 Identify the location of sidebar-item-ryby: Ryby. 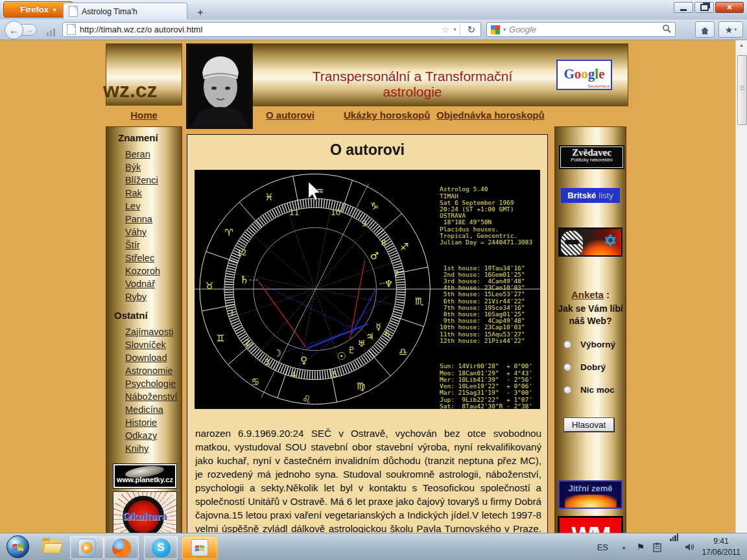
(143, 297).